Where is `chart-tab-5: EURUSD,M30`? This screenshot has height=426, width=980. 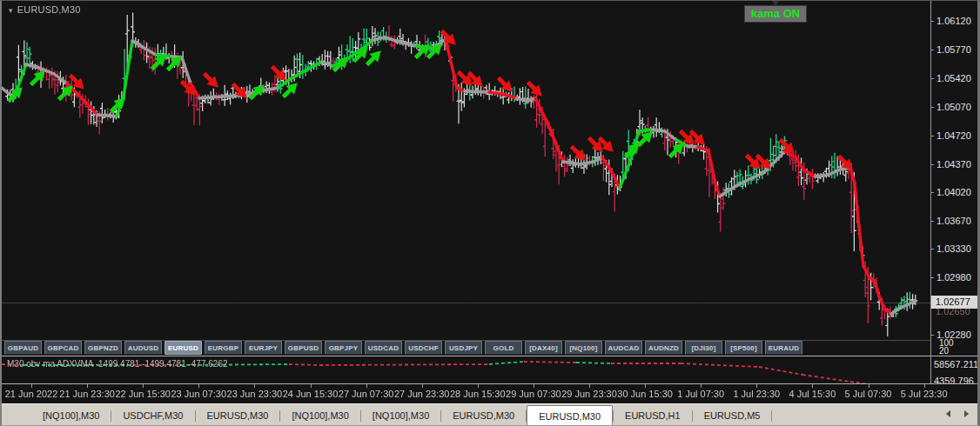
chart-tab-5: EURUSD,M30 is located at coordinates (484, 416).